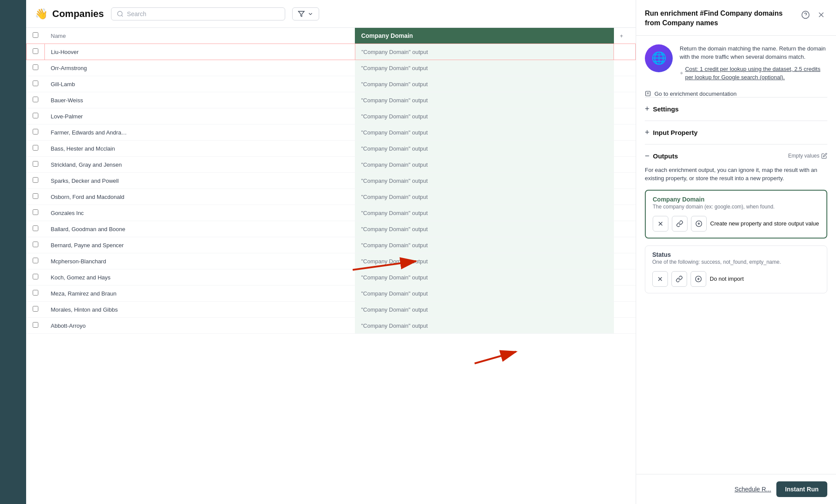  I want to click on row-name: Gill-Lamb, so click(200, 84).